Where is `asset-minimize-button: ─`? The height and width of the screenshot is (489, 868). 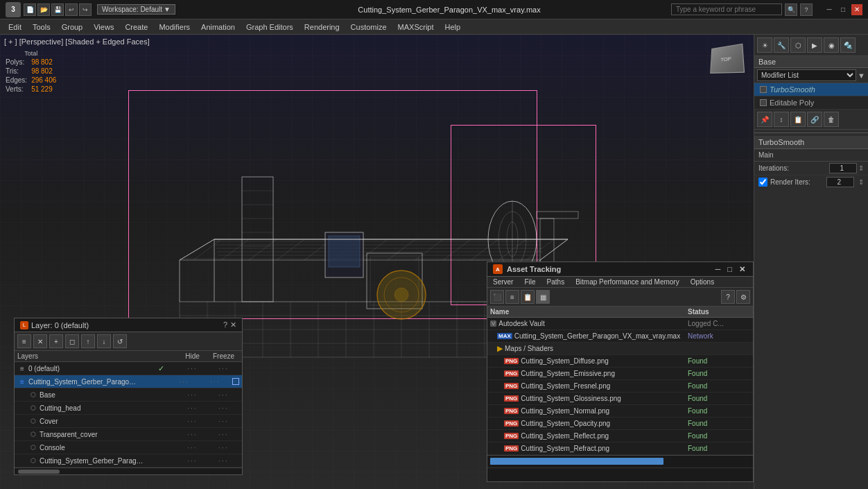 asset-minimize-button: ─ is located at coordinates (718, 269).